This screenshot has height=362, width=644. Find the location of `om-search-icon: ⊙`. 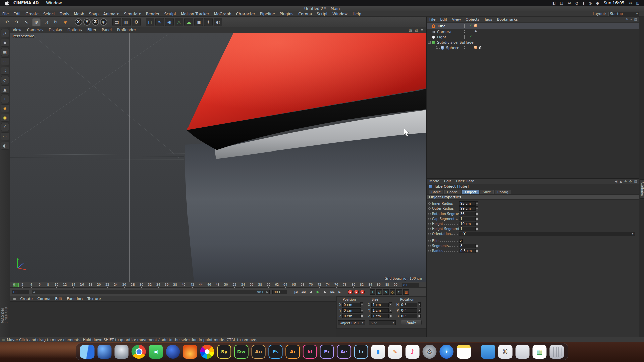

om-search-icon: ⊙ is located at coordinates (627, 19).